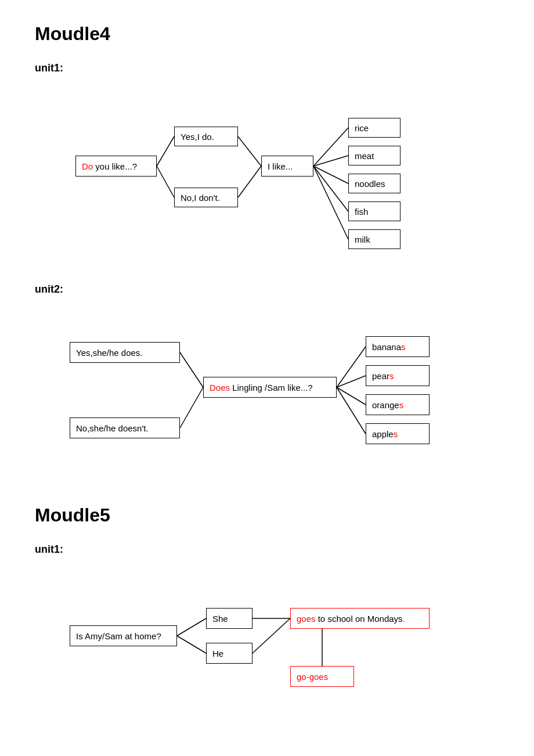  What do you see at coordinates (229, 618) in the screenshot?
I see `m5u1-she: She` at bounding box center [229, 618].